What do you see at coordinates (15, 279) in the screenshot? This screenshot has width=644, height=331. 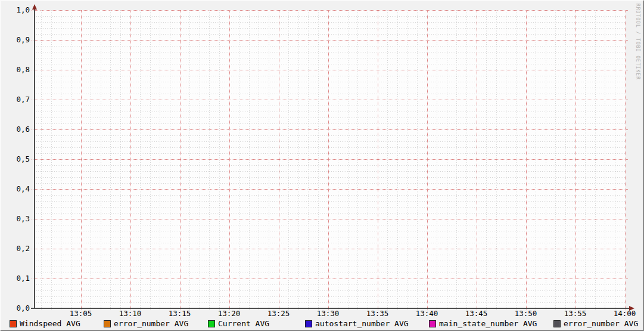 I see `y-tick-label: 0,1` at bounding box center [15, 279].